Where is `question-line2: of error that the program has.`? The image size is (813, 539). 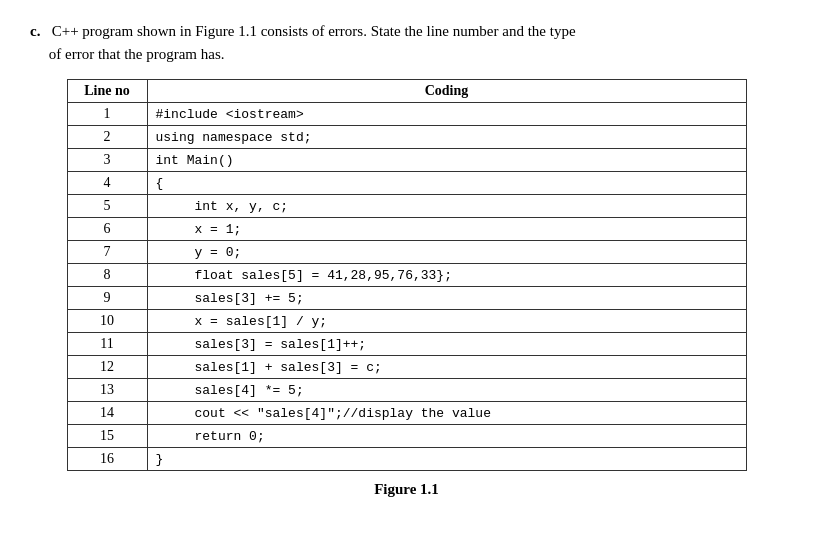 question-line2: of error that the program has. is located at coordinates (137, 54).